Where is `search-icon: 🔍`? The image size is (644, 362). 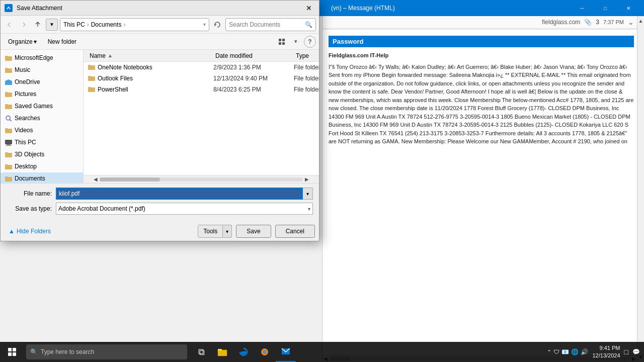
search-icon: 🔍 is located at coordinates (309, 25).